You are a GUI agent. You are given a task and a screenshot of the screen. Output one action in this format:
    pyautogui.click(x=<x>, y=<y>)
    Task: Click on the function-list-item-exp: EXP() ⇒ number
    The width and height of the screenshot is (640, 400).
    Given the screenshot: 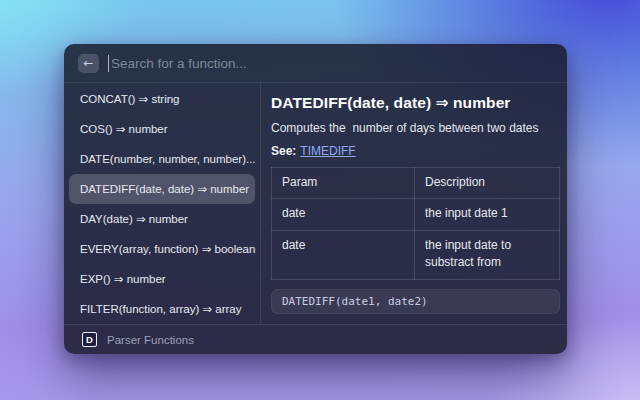 What is the action you would take?
    pyautogui.click(x=162, y=279)
    